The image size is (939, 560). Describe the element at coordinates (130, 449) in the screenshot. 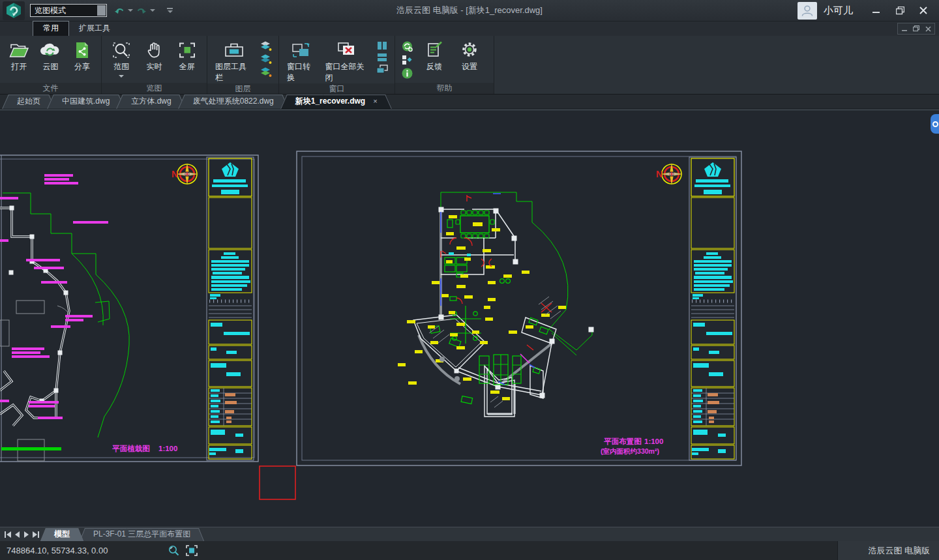

I see `left-sheet-title: 平面植栽图` at that location.